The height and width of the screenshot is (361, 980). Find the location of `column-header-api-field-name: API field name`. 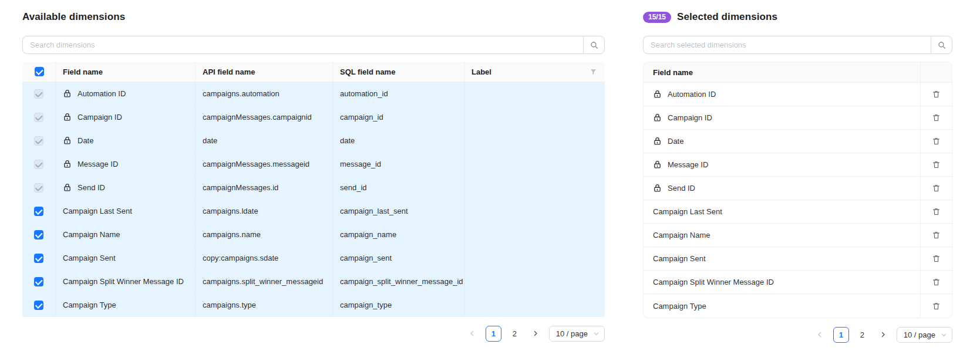

column-header-api-field-name: API field name is located at coordinates (264, 72).